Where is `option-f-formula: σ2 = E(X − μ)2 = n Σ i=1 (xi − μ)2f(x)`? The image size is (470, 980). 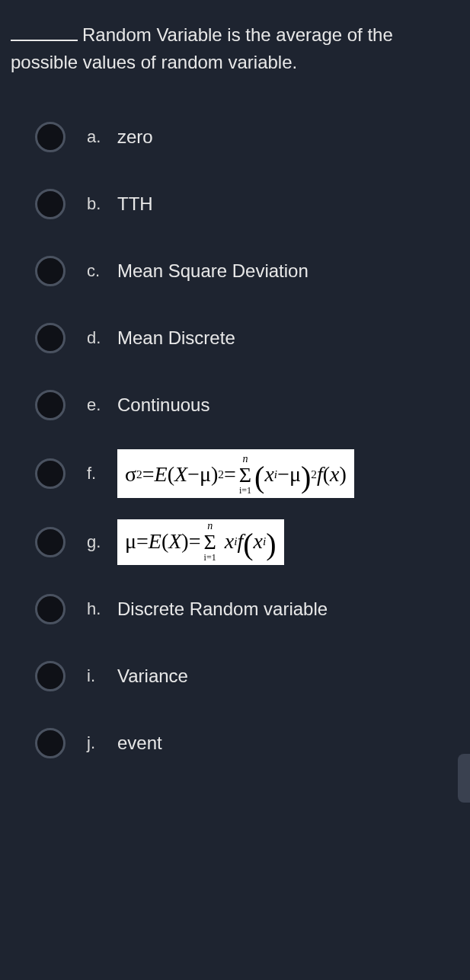 option-f-formula: σ2 = E(X − μ)2 = n Σ i=1 (xi − μ)2f(x) is located at coordinates (236, 474).